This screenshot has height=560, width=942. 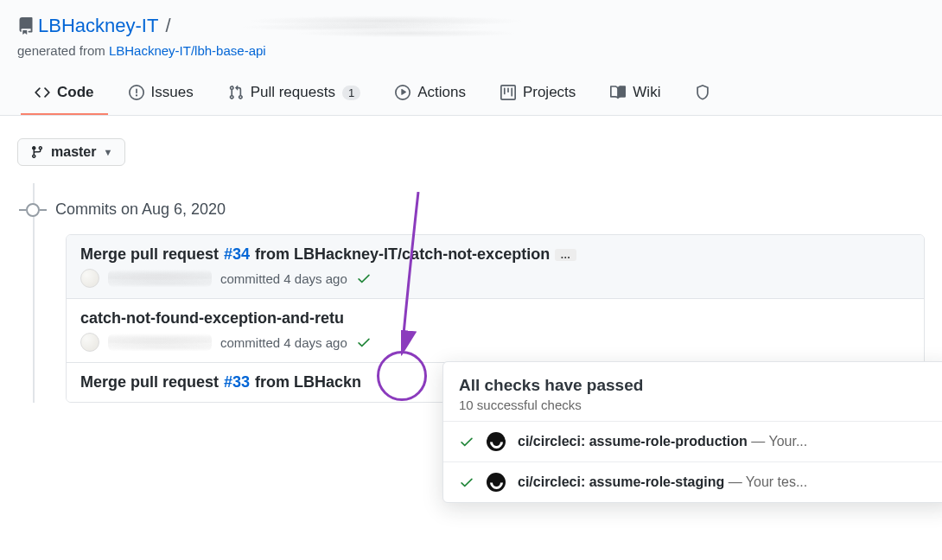 I want to click on tab-pulls: Pull requests 1, so click(x=295, y=95).